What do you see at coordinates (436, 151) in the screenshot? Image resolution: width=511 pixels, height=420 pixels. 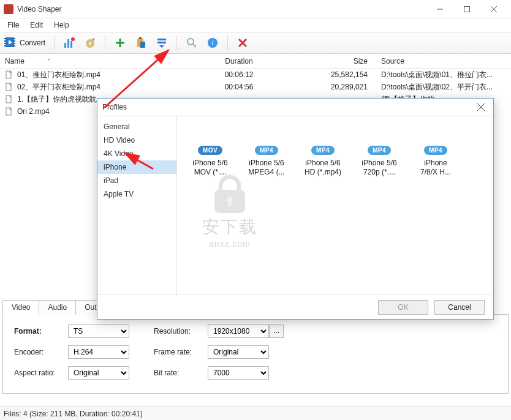 I see `profile-item: MP4iPhone7/8/X H...` at bounding box center [436, 151].